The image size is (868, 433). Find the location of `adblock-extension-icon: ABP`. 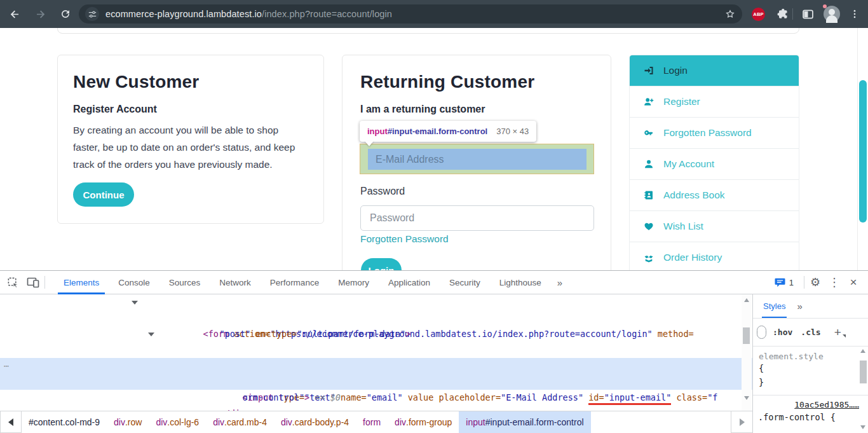

adblock-extension-icon: ABP is located at coordinates (759, 14).